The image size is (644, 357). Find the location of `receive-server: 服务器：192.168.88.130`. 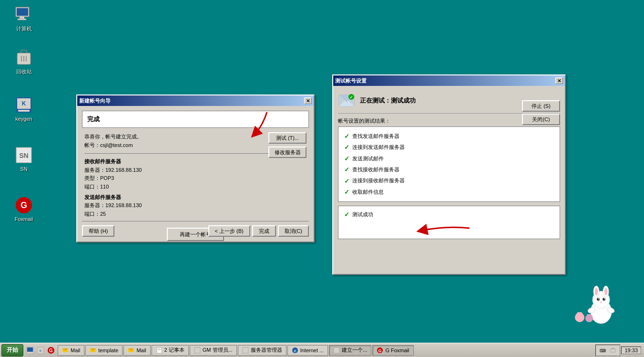

receive-server: 服务器：192.168.88.130 is located at coordinates (195, 170).